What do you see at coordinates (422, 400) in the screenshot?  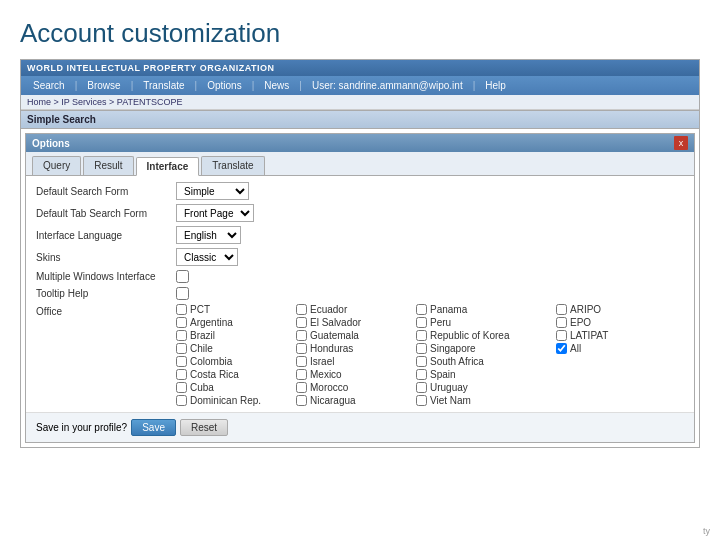 I see `checkbox-viet-nam` at bounding box center [422, 400].